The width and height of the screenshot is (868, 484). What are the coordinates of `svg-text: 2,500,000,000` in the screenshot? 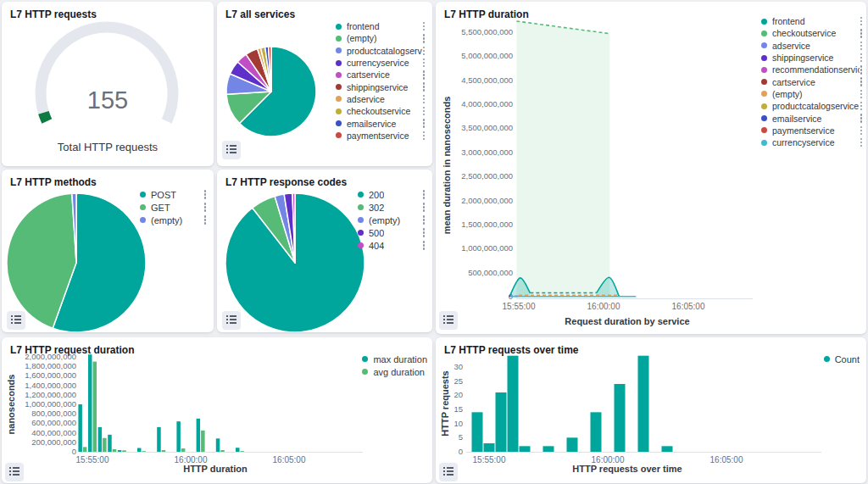 It's located at (487, 176).